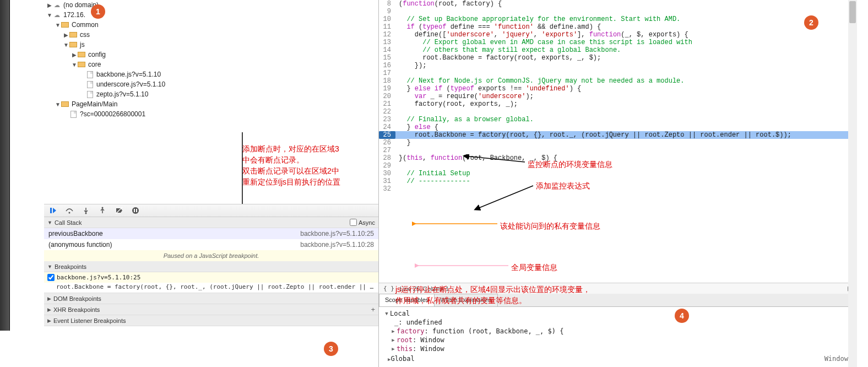  What do you see at coordinates (70, 267) in the screenshot?
I see `label: Breakpoints` at bounding box center [70, 267].